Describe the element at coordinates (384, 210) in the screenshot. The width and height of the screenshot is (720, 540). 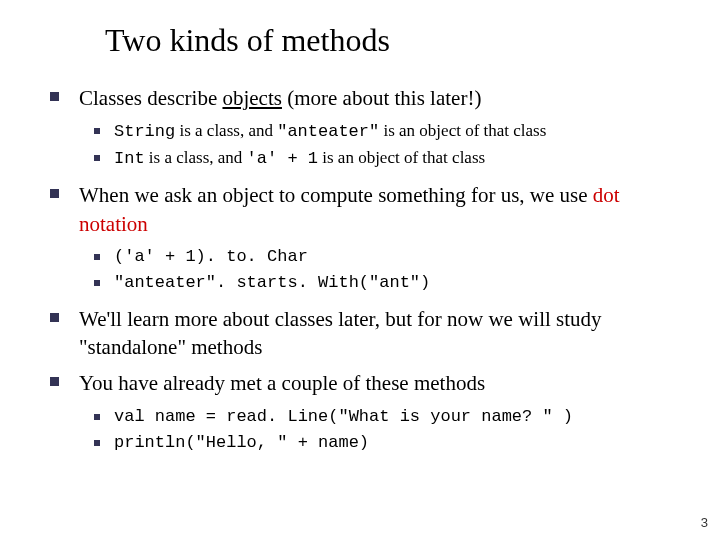
I see `list-text: When we ask an object to compute somethi…` at that location.